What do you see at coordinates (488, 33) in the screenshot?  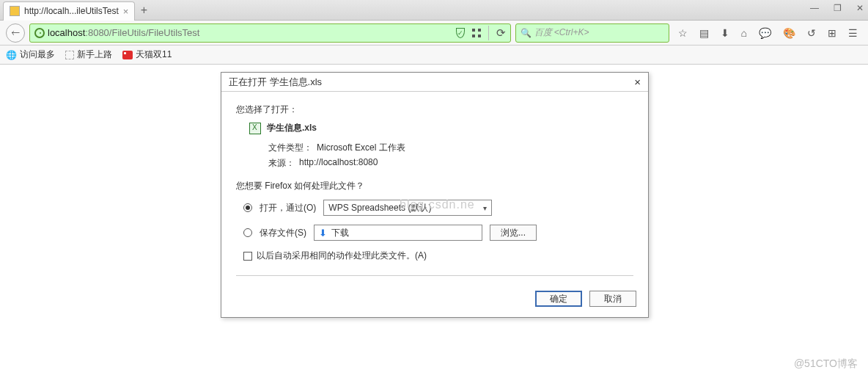 I see `divider` at bounding box center [488, 33].